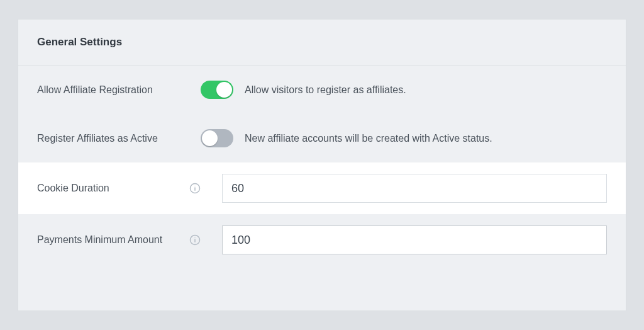 This screenshot has height=330, width=644. What do you see at coordinates (119, 90) in the screenshot?
I see `label-allow-registration: Allow Affiliate Registration` at bounding box center [119, 90].